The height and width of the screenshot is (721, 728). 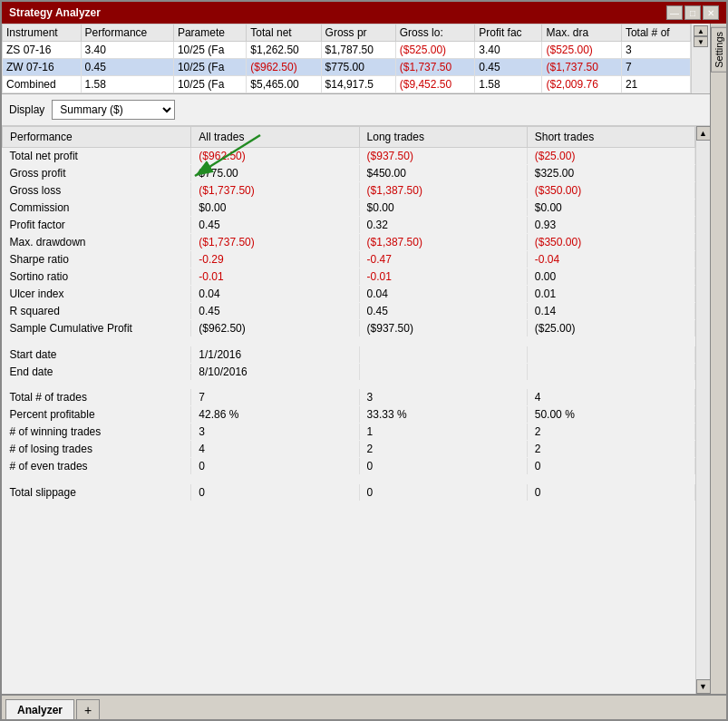 What do you see at coordinates (97, 415) in the screenshot?
I see `row-label: Percent profitable` at bounding box center [97, 415].